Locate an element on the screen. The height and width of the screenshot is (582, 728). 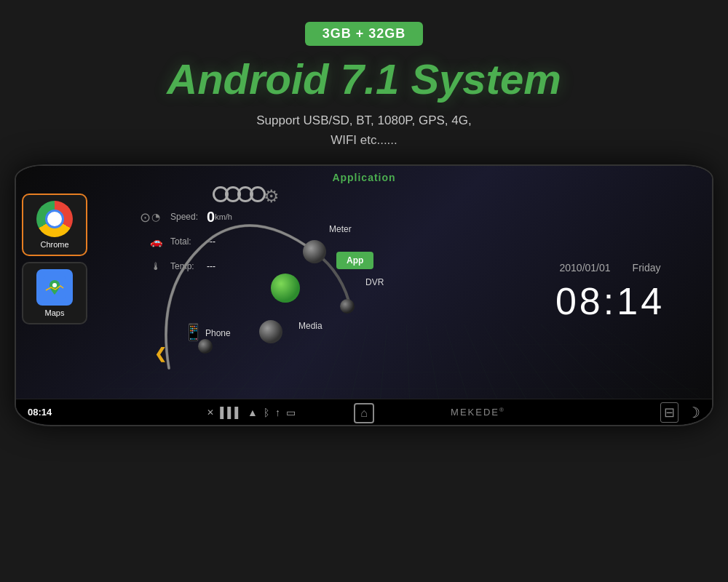
status-icons: ✕ ▌▌▌ ▲ ᛒ ↑ ▭ is located at coordinates (251, 412).